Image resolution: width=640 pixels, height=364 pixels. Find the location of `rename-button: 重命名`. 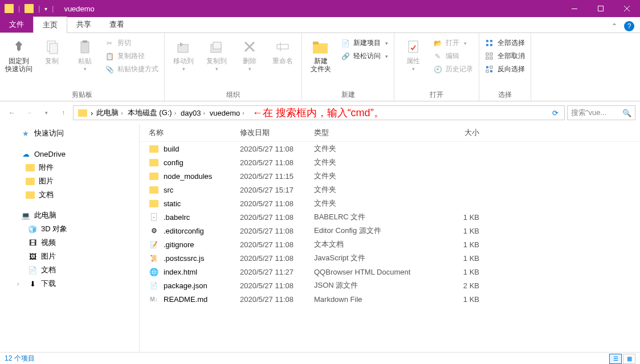

rename-button: 重命名 is located at coordinates (283, 50).